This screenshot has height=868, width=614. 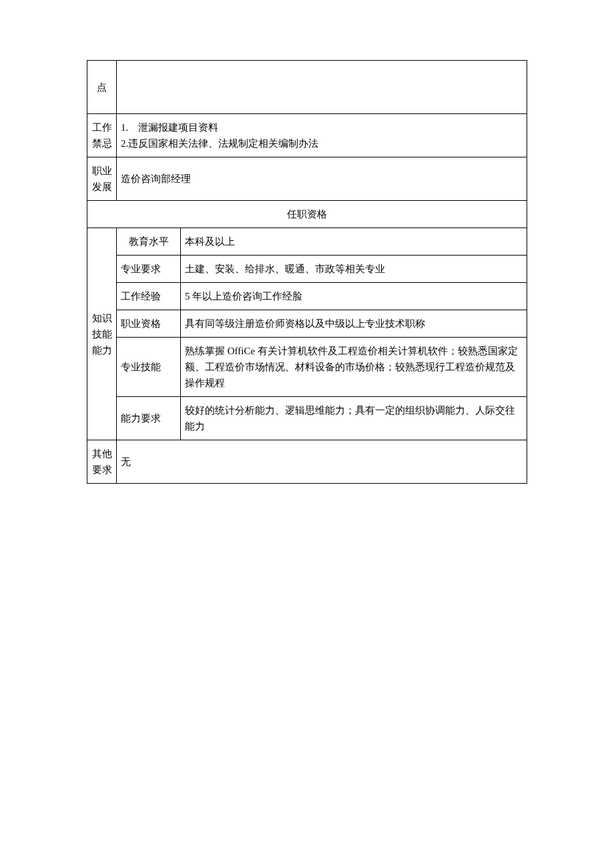 I want to click on point-content, so click(x=322, y=87).